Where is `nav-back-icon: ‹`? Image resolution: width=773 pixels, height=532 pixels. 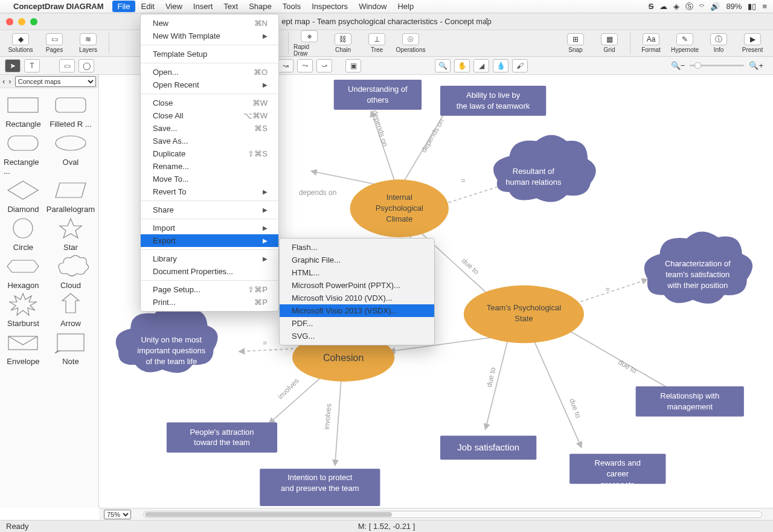
nav-back-icon: ‹ is located at coordinates (4, 81).